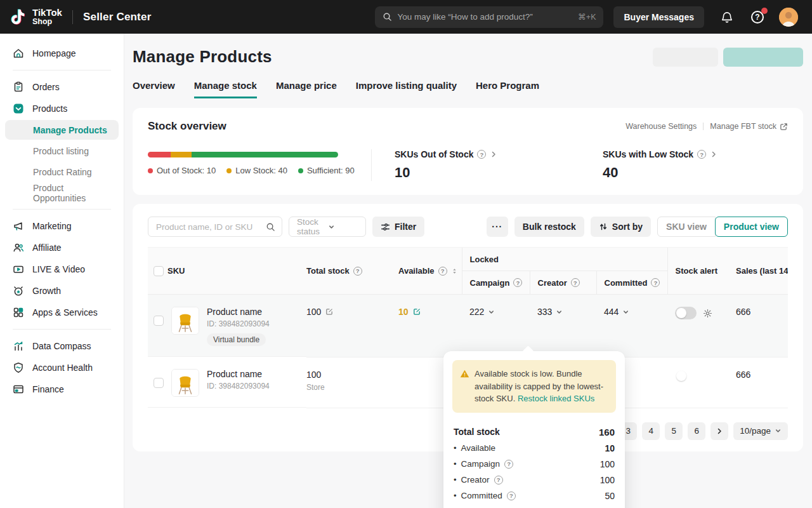  Describe the element at coordinates (62, 269) in the screenshot. I see `sidebar-item-live-video: LIVE & Video` at that location.